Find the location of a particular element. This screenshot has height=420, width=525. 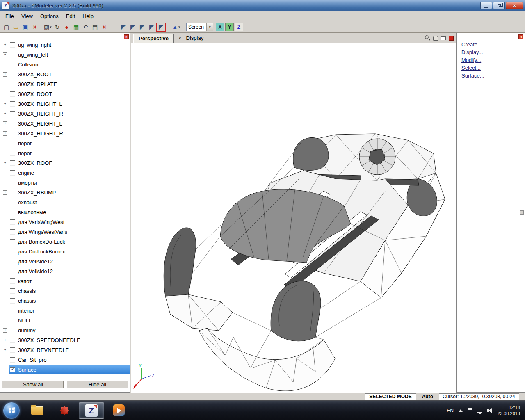

minimize-button is located at coordinates (486, 6).